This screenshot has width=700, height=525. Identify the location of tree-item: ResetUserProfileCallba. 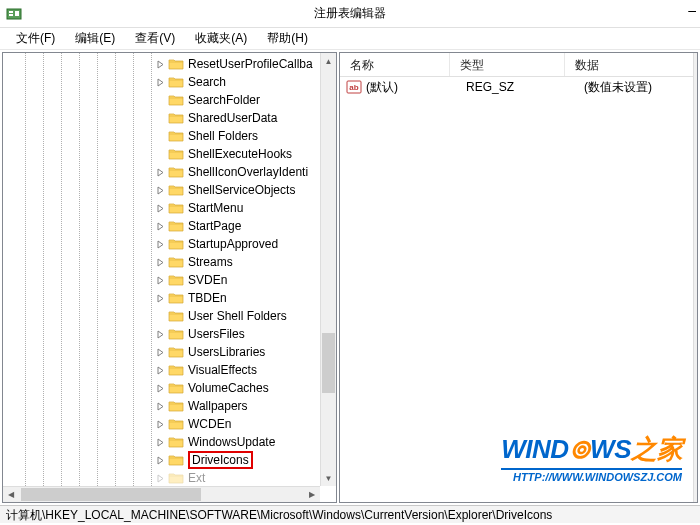
(234, 64).